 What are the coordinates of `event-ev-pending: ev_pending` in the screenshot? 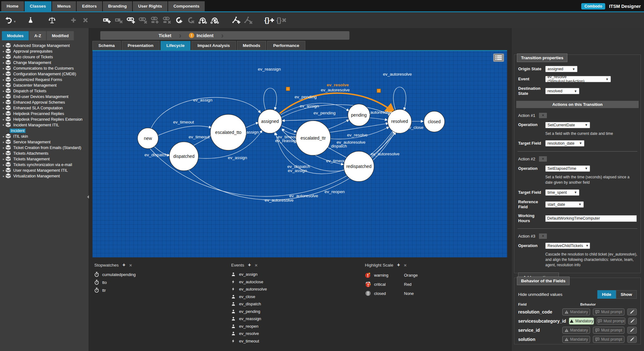 It's located at (249, 311).